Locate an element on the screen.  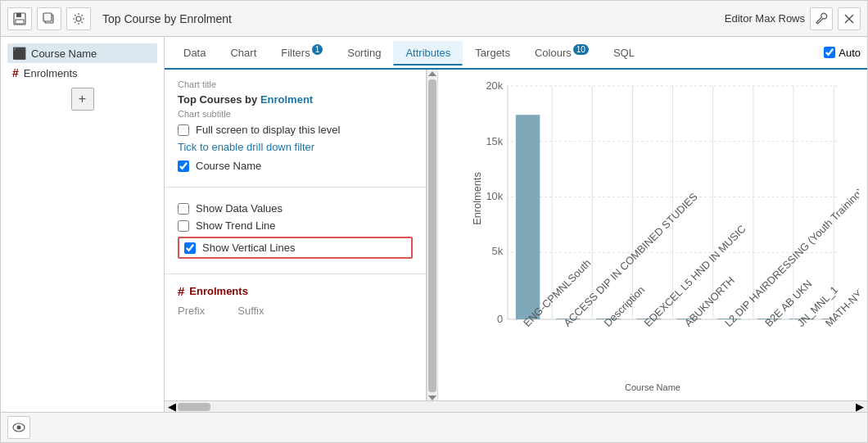
bottom-scrollbar: ◀ ▶ is located at coordinates (516, 406).